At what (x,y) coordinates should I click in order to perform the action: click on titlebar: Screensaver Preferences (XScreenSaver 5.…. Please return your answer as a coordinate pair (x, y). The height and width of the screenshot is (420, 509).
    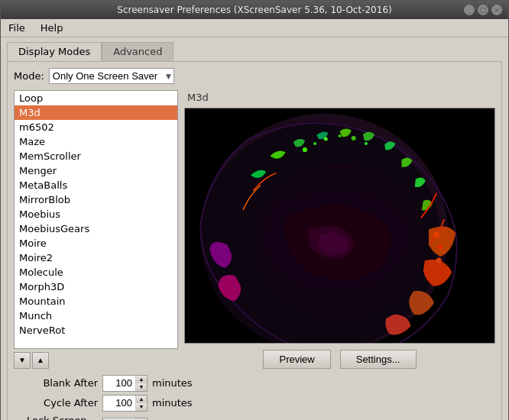
    Looking at the image, I should click on (254, 10).